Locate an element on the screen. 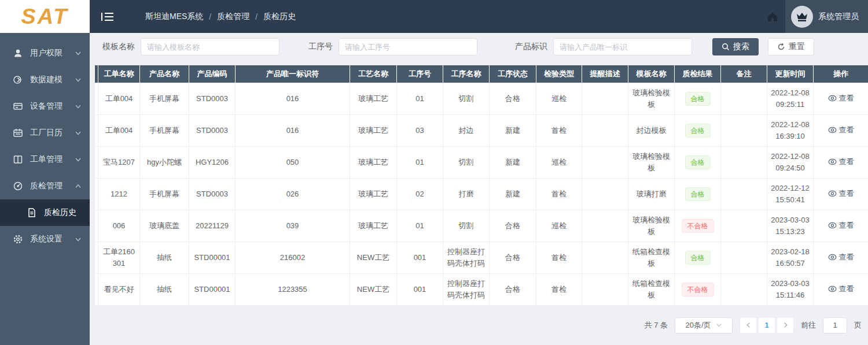  sidebar-item-qc-management: 质检管理 is located at coordinates (45, 186).